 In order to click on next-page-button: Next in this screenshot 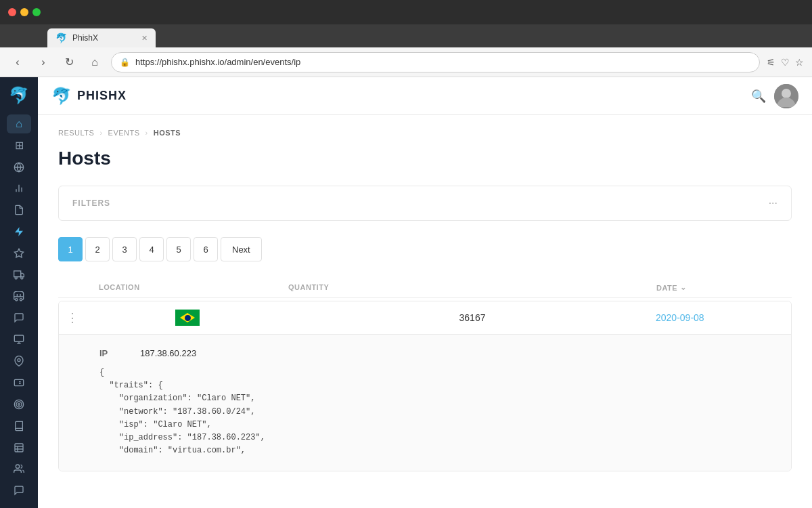, I will do `click(241, 249)`.